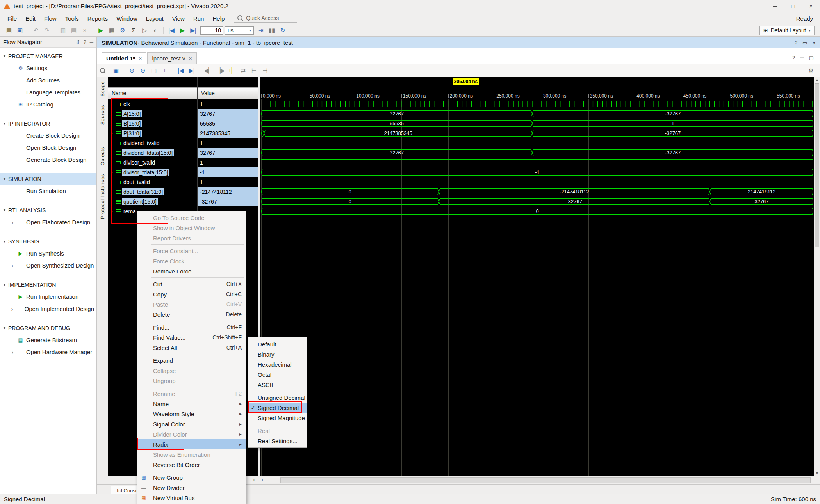 This screenshot has width=820, height=504. Describe the element at coordinates (191, 314) in the screenshot. I see `context-menu-item-delete: DeleteDelete` at that location.